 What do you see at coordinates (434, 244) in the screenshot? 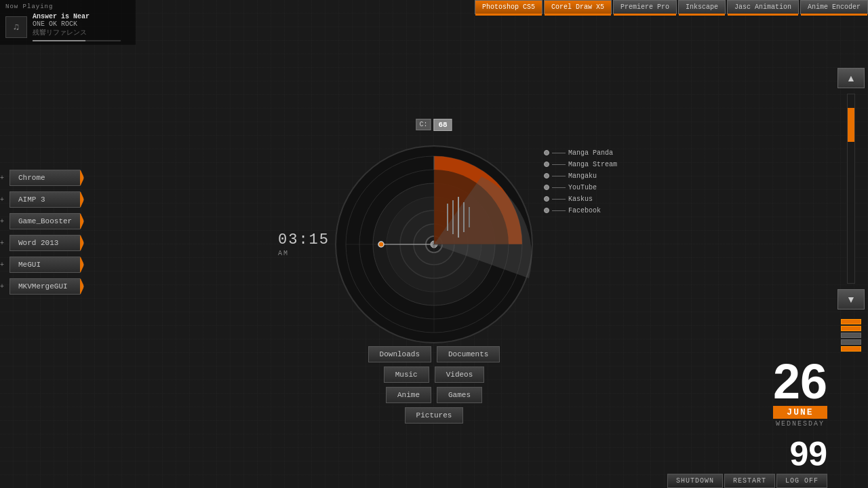
I see `radar-container: C: 68` at bounding box center [434, 244].